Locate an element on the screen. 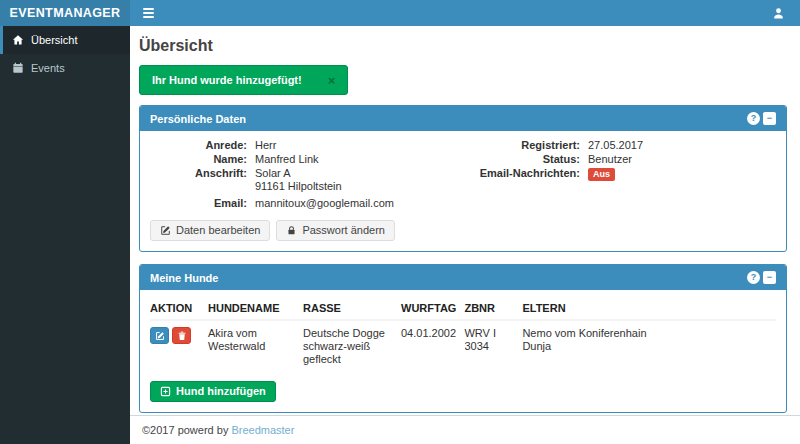 The width and height of the screenshot is (800, 444). field-value: Herr is located at coordinates (266, 146).